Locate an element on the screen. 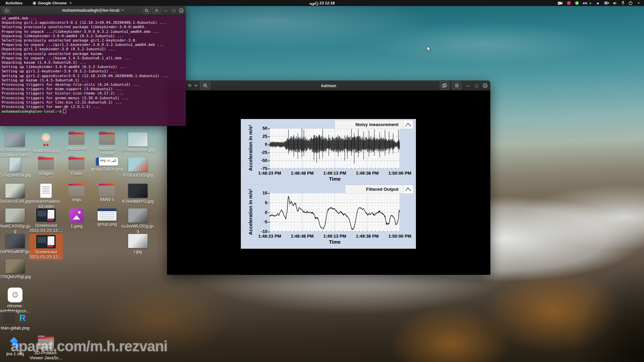 The width and height of the screenshot is (644, 362). status-ok-icon is located at coordinates (577, 3).